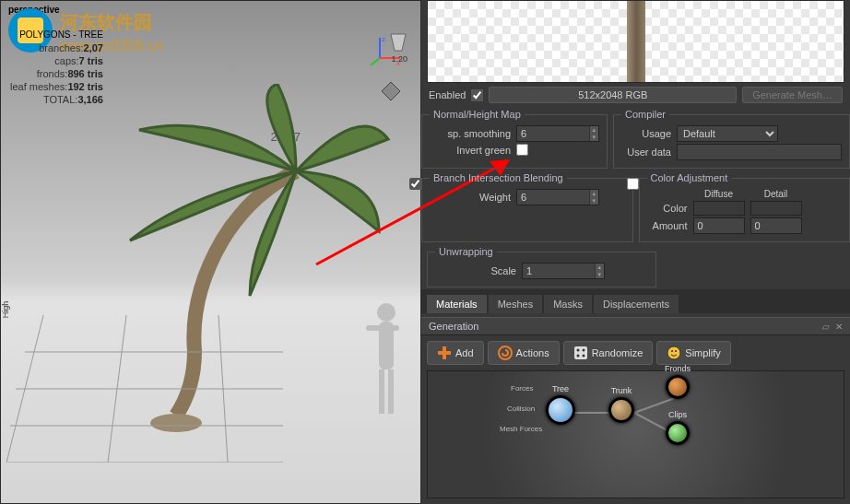  I want to click on lower-tabs: Materials Meshes Masks Displacements, so click(636, 301).